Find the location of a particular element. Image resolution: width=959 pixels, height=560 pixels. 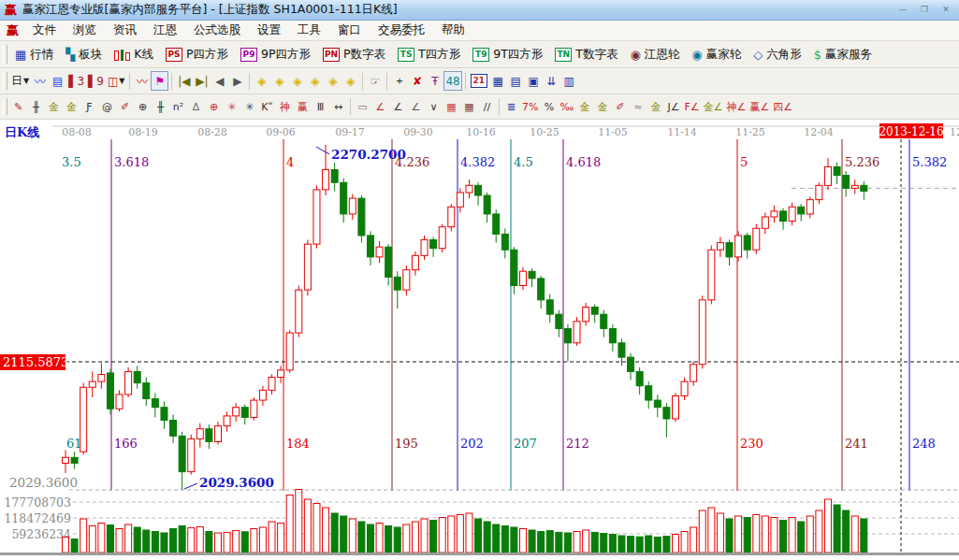

expand-all-diamond: ◈ is located at coordinates (350, 80).